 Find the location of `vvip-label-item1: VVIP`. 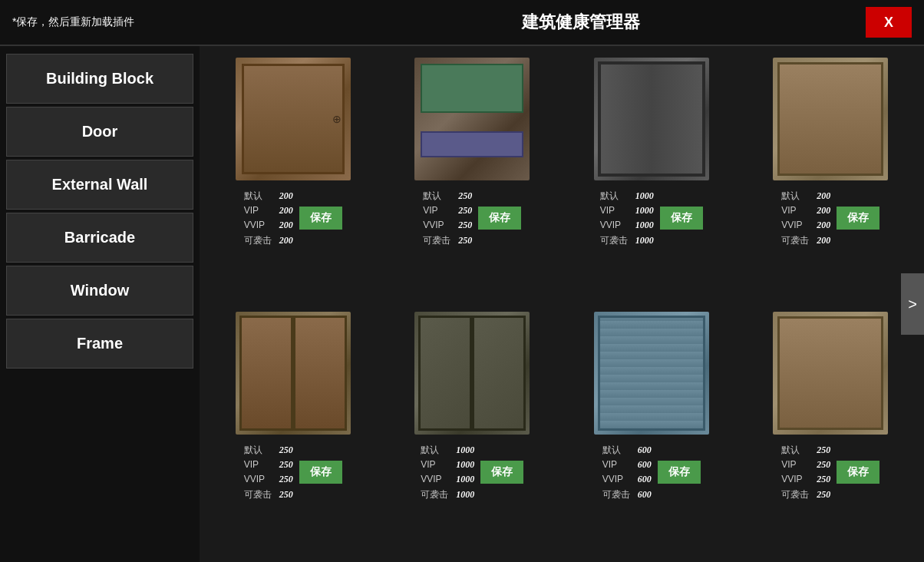

vvip-label-item1: VVIP is located at coordinates (258, 226).